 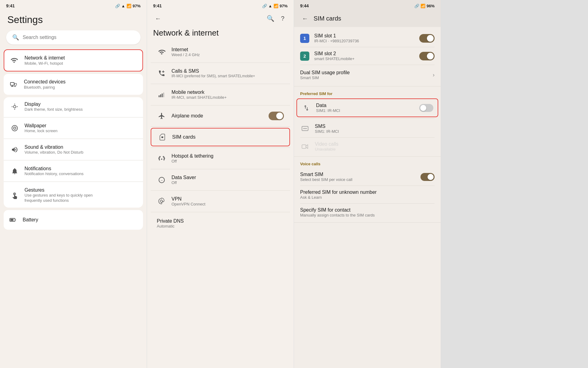 I want to click on battery-status-2: 97%, so click(x=284, y=6).